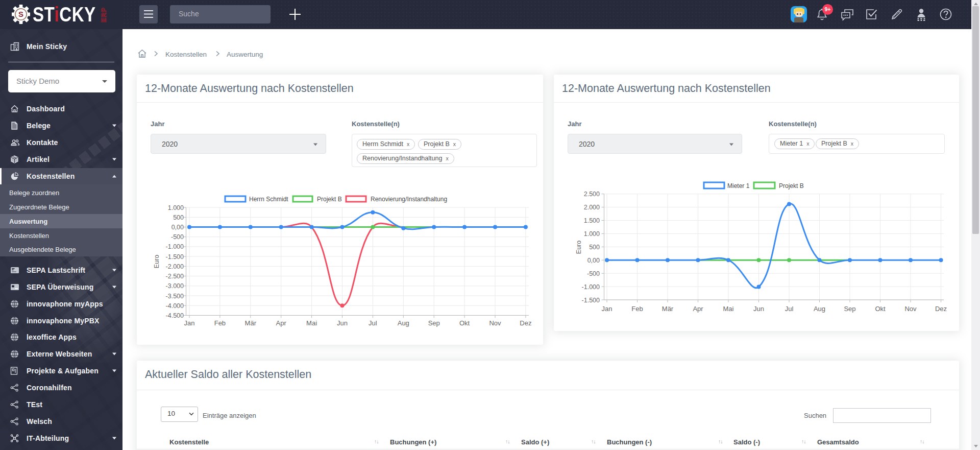  I want to click on svg-text: 2.000, so click(592, 207).